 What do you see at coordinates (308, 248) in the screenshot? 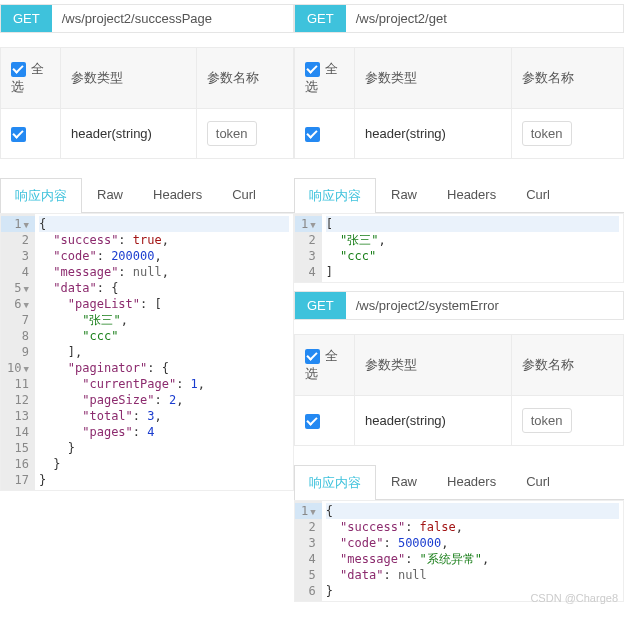
I see `line-numbers: 1▼234` at bounding box center [308, 248].